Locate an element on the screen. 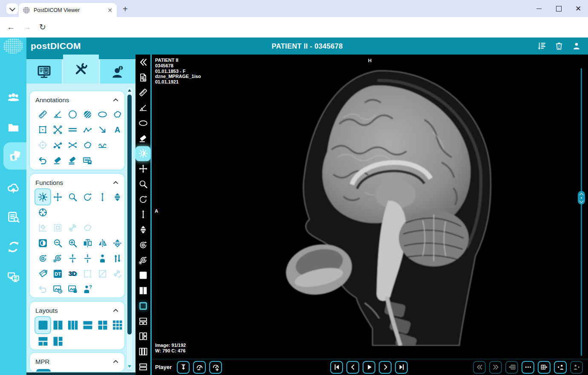  revert-image-icon is located at coordinates (43, 289).